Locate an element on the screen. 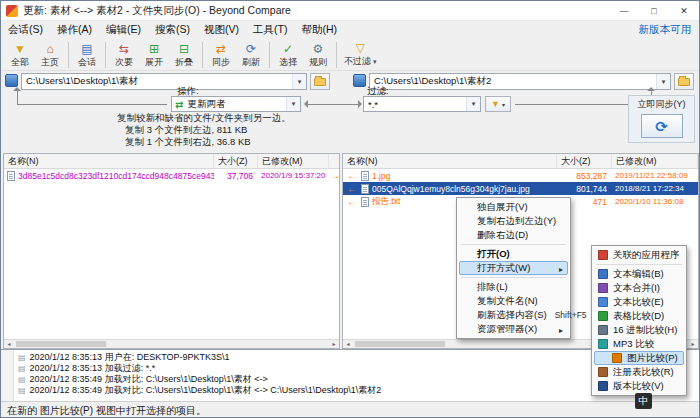 The width and height of the screenshot is (700, 418). toolbar-refresh-label: 刷新 is located at coordinates (251, 62).